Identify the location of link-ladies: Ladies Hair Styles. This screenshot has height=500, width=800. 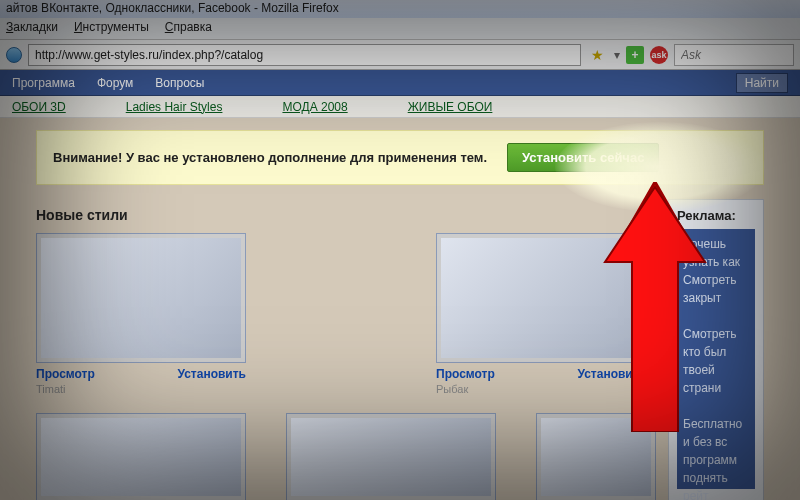
(174, 107).